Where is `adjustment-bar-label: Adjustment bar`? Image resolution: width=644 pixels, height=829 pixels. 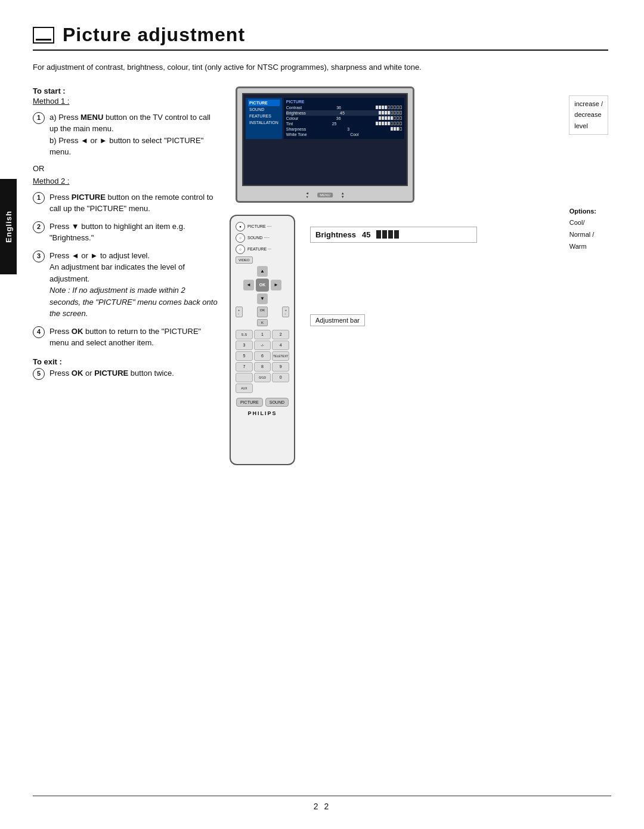
adjustment-bar-label: Adjustment bar is located at coordinates (338, 320).